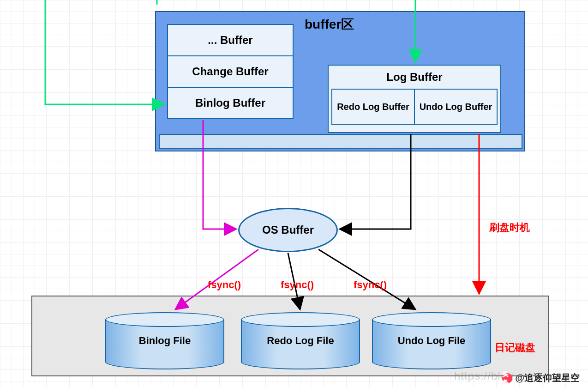 The image size is (588, 387). I want to click on log-buffer-title: Log Buffer, so click(414, 77).